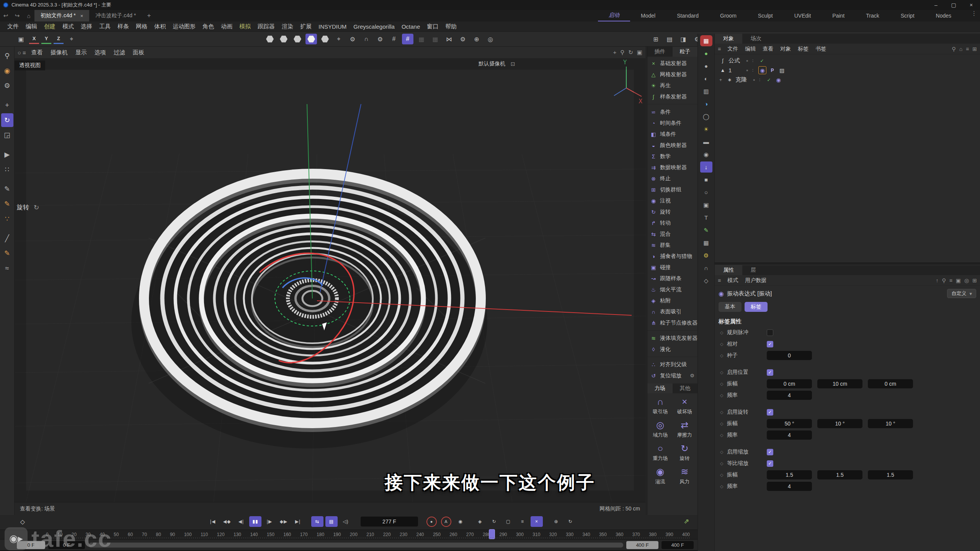 The height and width of the screenshot is (551, 980). I want to click on spline-arc-icon: ∵, so click(7, 219).